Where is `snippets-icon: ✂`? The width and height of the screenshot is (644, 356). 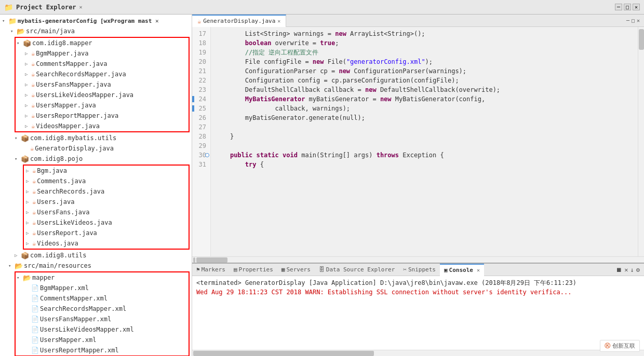
snippets-icon: ✂ is located at coordinates (405, 270).